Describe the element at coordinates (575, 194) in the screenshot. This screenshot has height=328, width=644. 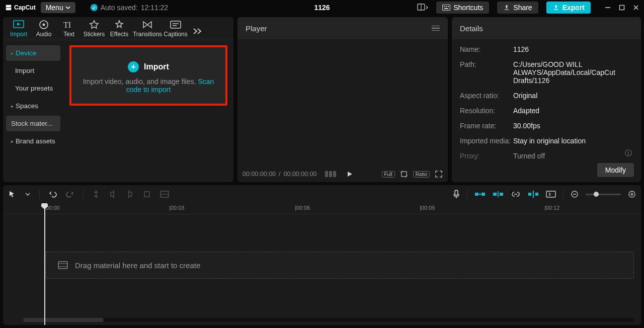
I see `zoom-out-button` at that location.